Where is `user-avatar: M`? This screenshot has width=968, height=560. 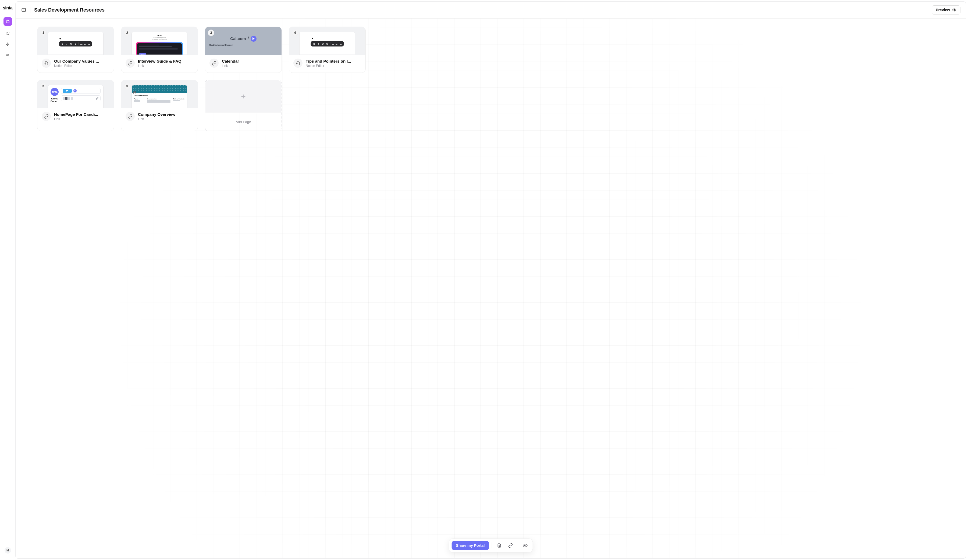 user-avatar: M is located at coordinates (8, 550).